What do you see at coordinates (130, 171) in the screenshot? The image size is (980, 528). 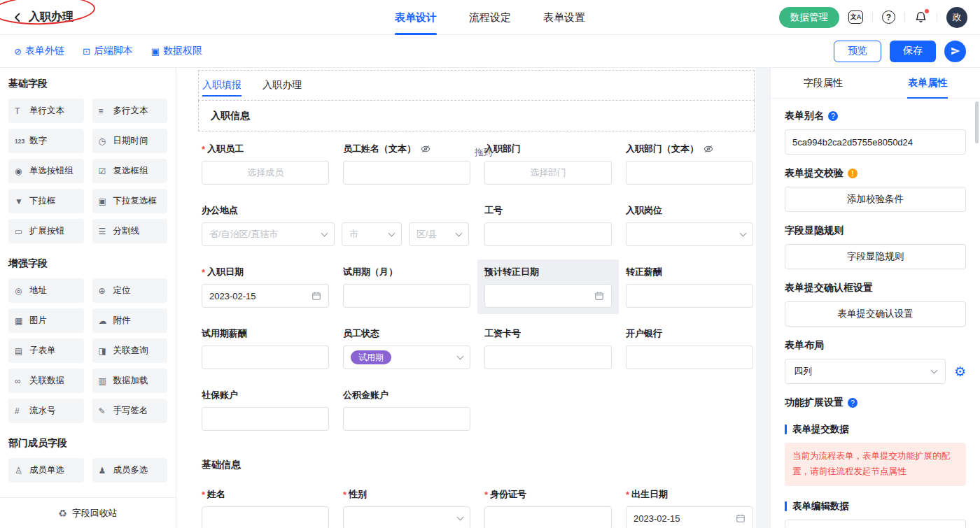 I see `palette-item-checkbox-group: ☑复选框组` at bounding box center [130, 171].